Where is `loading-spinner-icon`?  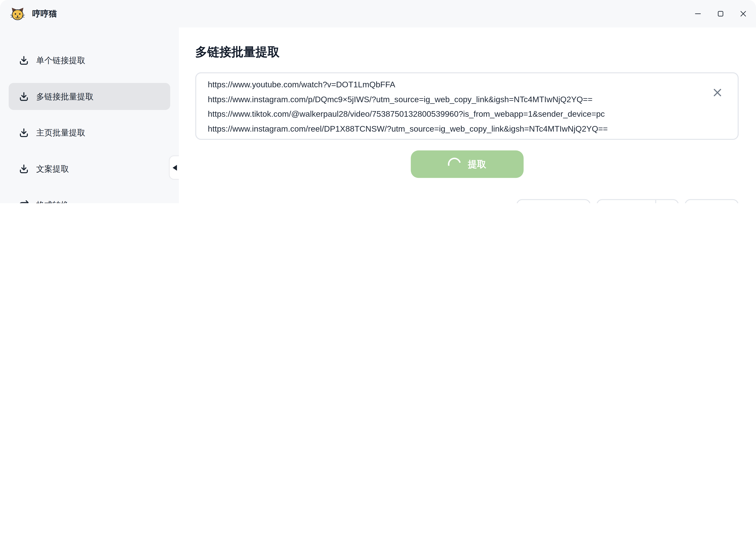 loading-spinner-icon is located at coordinates (454, 164).